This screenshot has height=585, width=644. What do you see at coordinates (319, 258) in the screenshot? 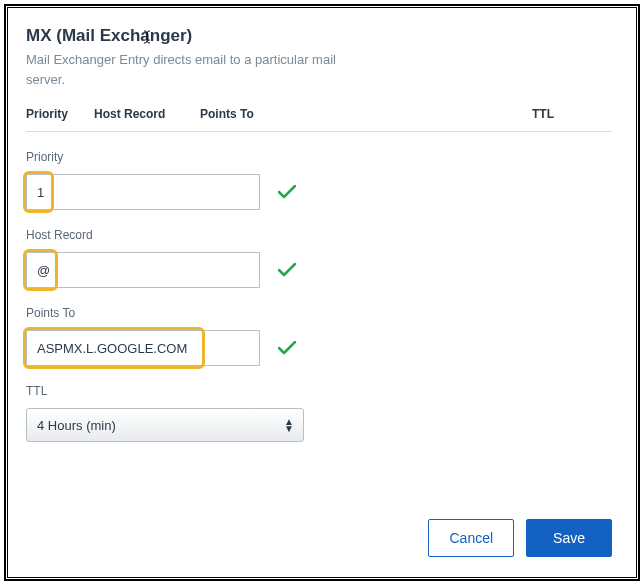
I see `field-group-host: Host Record` at bounding box center [319, 258].